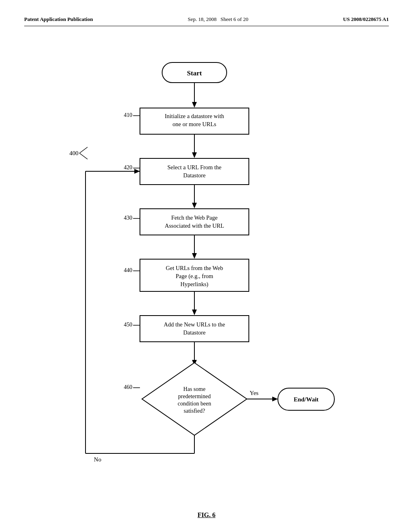  Describe the element at coordinates (74, 153) in the screenshot. I see `label-400: 400` at that location.